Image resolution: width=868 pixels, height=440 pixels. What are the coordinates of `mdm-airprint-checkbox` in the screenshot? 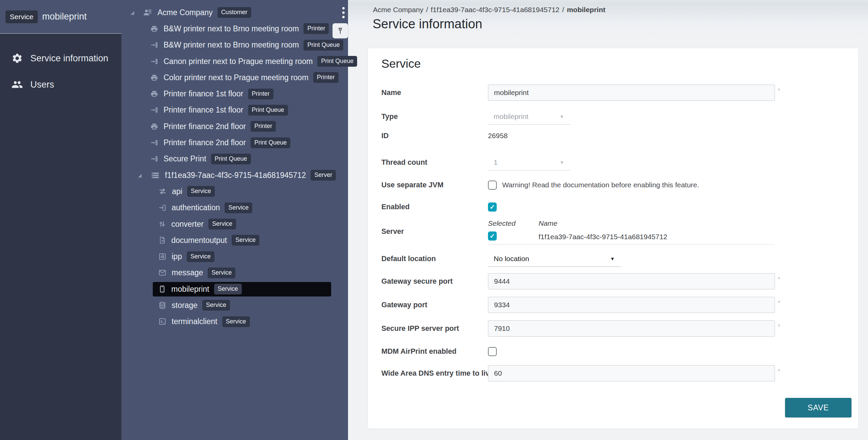 It's located at (492, 352).